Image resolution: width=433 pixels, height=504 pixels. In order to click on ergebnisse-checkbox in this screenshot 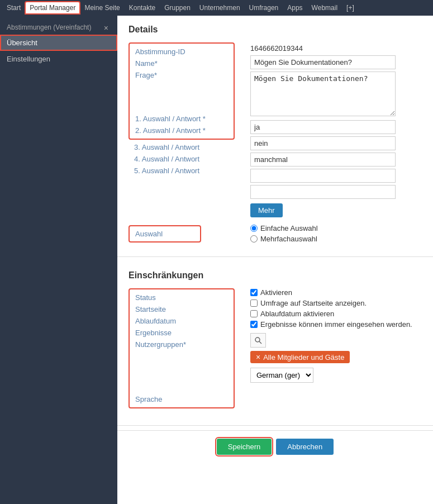, I will do `click(254, 324)`.